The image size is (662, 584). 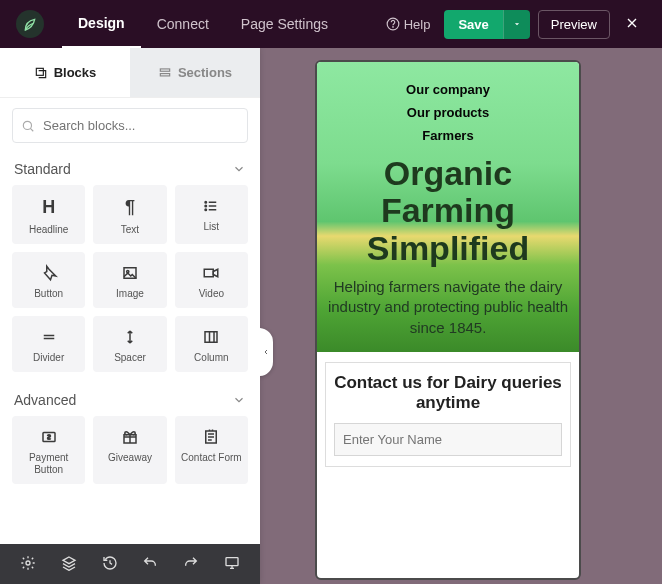 What do you see at coordinates (183, 24) in the screenshot?
I see `tab-connect: Connect` at bounding box center [183, 24].